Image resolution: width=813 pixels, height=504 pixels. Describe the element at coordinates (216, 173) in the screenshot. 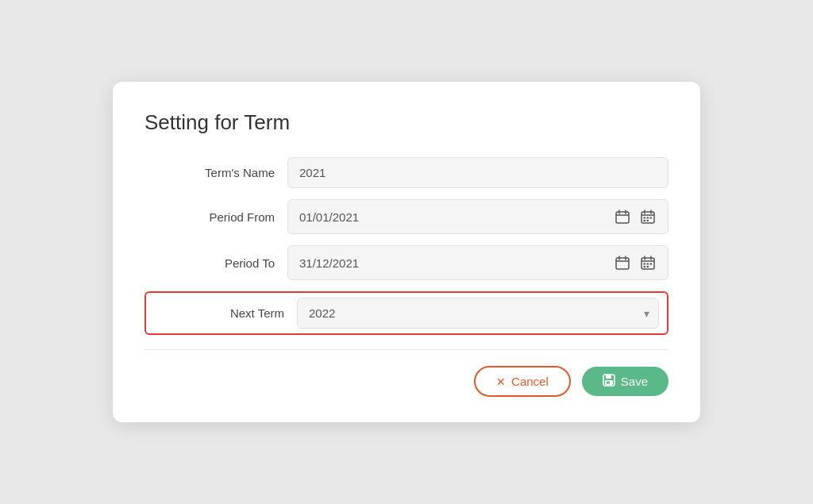

I see `term-name-label: Term's Name` at that location.